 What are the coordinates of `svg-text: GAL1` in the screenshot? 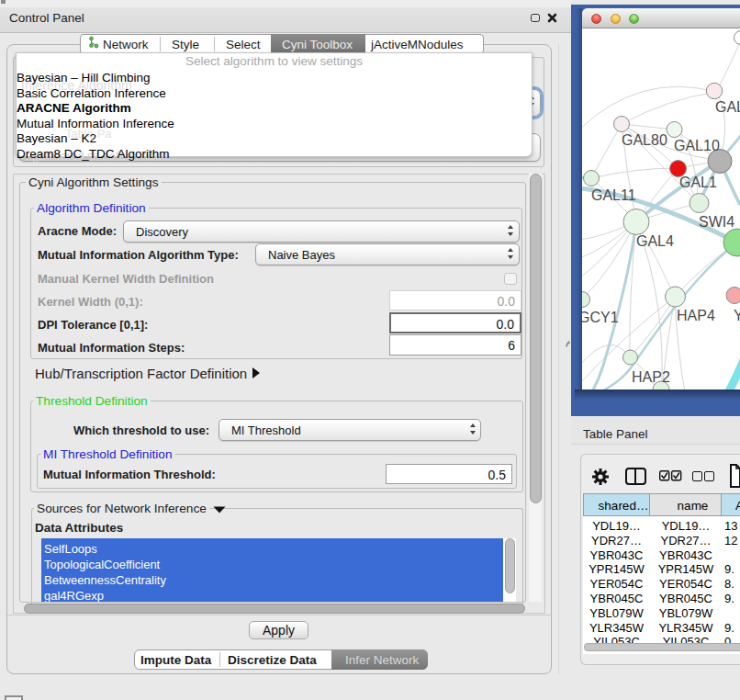 It's located at (698, 182).